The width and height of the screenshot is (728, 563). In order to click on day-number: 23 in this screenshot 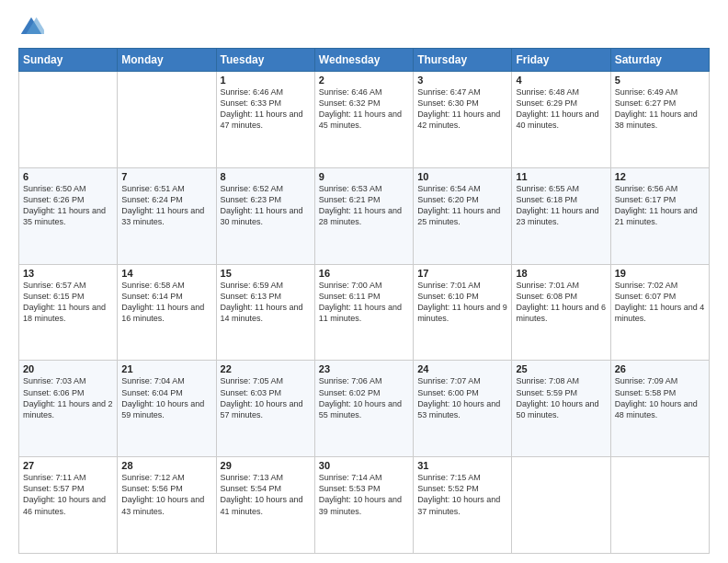, I will do `click(364, 369)`.